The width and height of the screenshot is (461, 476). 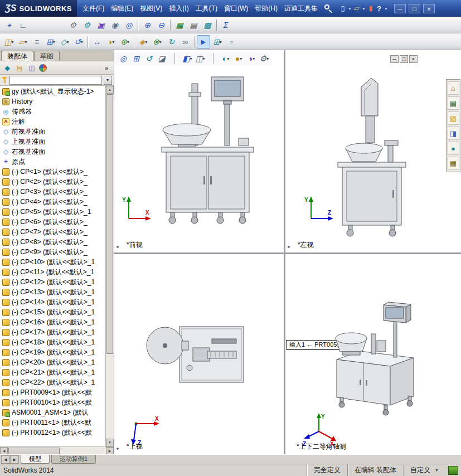 What do you see at coordinates (20, 68) in the screenshot?
I see `propertymanager-icon: ▤` at bounding box center [20, 68].